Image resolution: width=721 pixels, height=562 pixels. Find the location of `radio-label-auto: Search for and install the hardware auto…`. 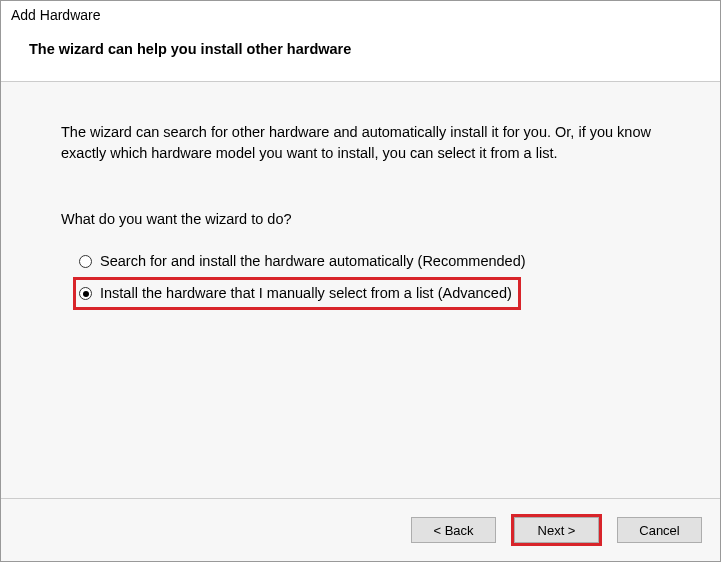

radio-label-auto: Search for and install the hardware auto… is located at coordinates (313, 262).